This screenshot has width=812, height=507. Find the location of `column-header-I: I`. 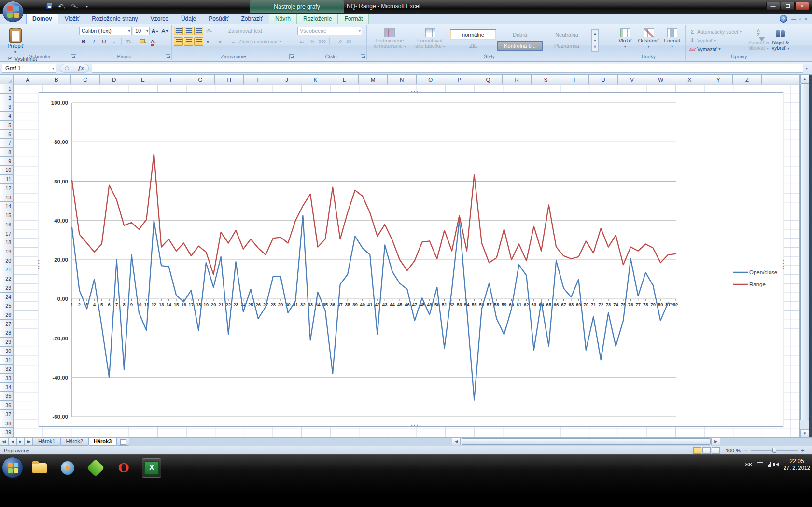

column-header-I: I is located at coordinates (258, 80).